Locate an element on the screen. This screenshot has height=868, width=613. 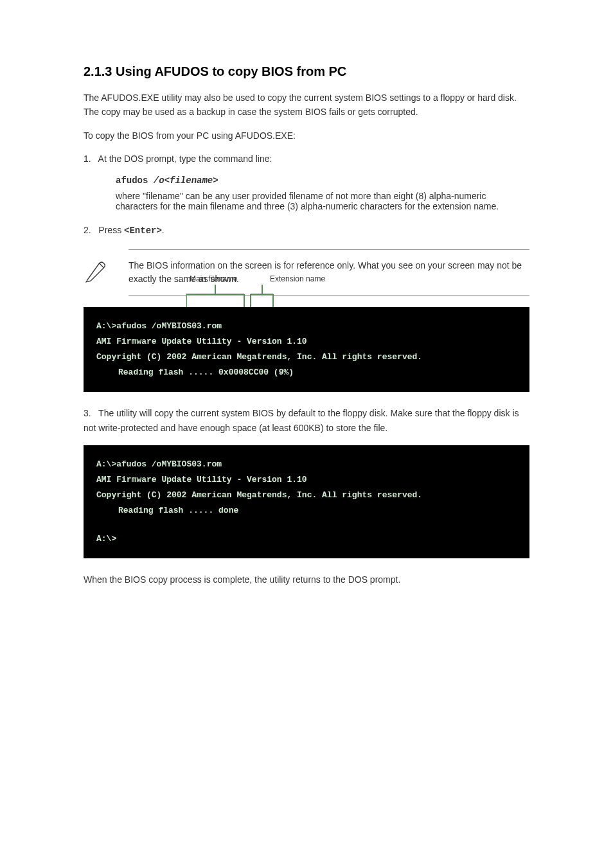
terminal1-line2: AMI Firmware Update Utility - Version 1.… is located at coordinates (306, 342).